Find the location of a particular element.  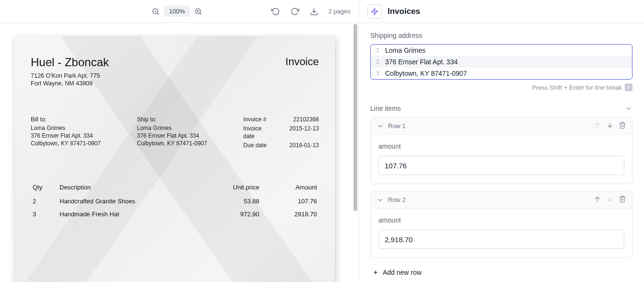

redo-icon is located at coordinates (295, 12).